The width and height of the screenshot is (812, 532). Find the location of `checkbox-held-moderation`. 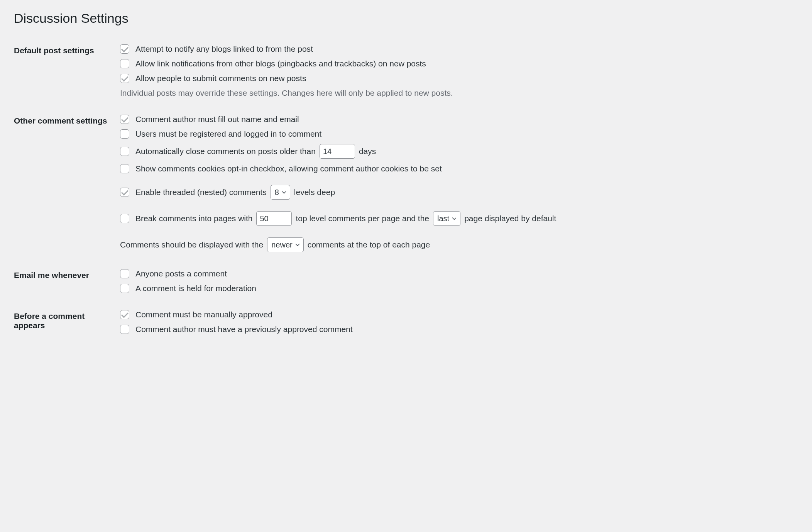

checkbox-held-moderation is located at coordinates (125, 288).